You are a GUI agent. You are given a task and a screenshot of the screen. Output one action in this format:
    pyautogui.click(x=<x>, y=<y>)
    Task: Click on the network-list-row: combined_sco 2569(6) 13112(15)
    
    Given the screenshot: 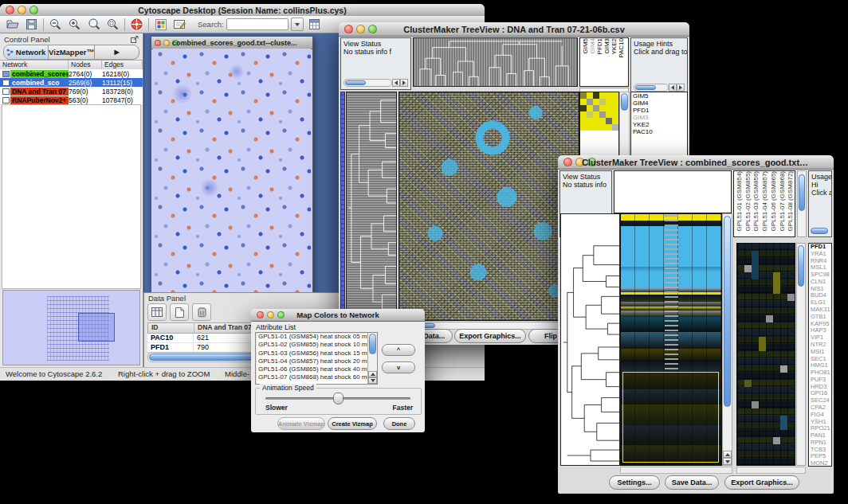 What is the action you would take?
    pyautogui.click(x=72, y=83)
    